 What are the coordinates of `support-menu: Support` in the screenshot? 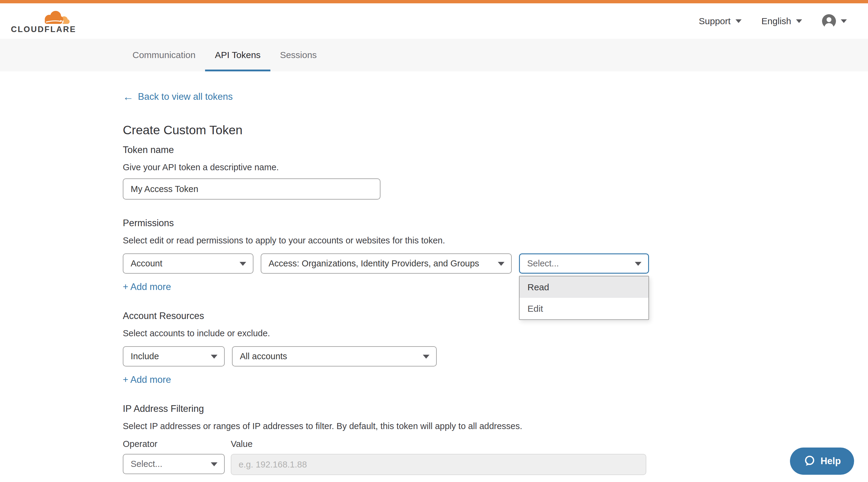 It's located at (720, 21).